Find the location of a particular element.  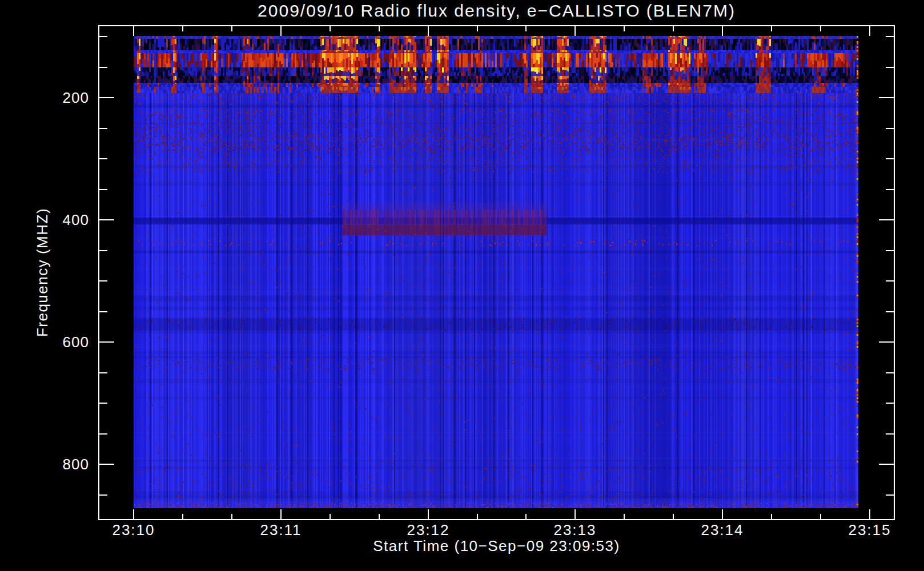

y-tick-label-200: 200 is located at coordinates (57, 98).